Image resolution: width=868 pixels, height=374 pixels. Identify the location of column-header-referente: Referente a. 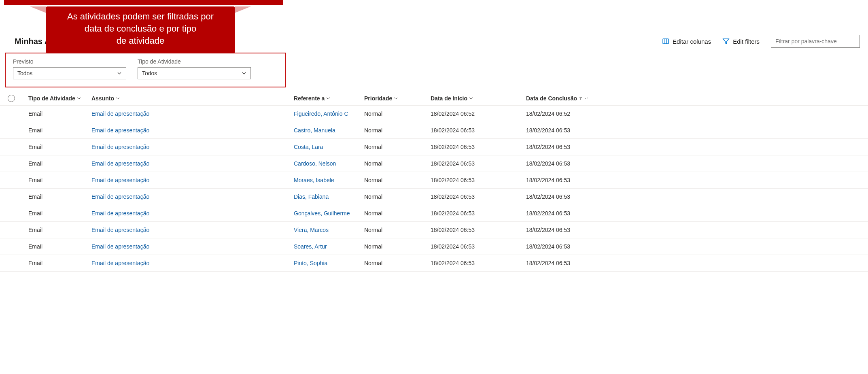
(329, 98).